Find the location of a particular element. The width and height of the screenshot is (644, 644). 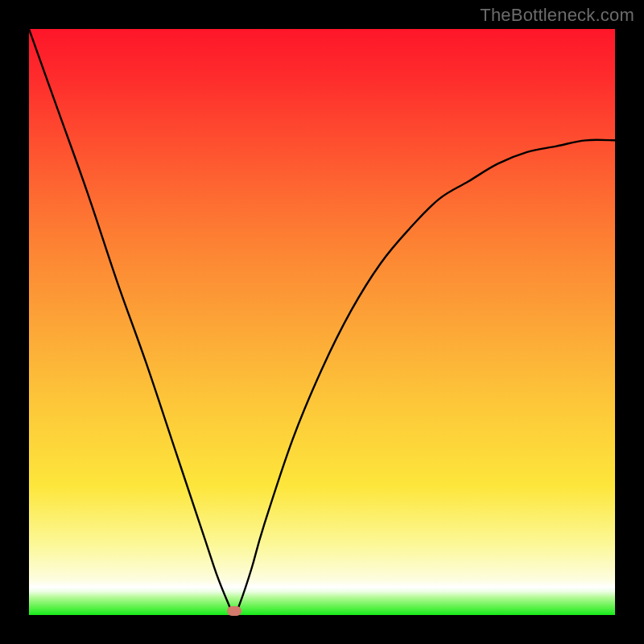

optimum-marker is located at coordinates (234, 611).